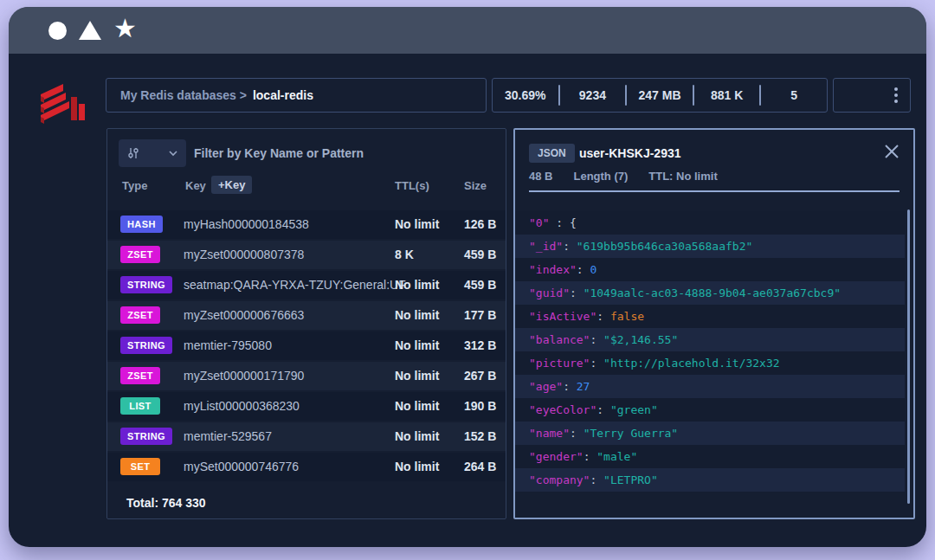 The image size is (935, 560). What do you see at coordinates (692, 364) in the screenshot?
I see `json-value: "http://placehold.it/32x32` at bounding box center [692, 364].